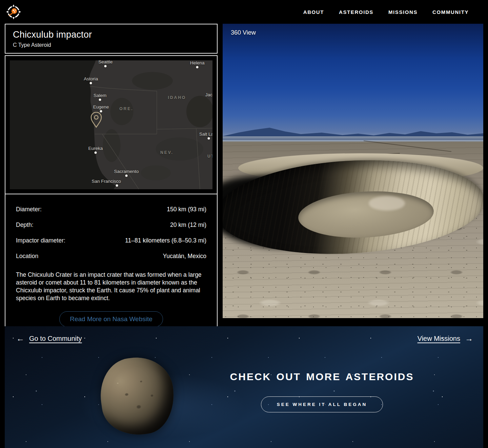  Describe the element at coordinates (386, 12) in the screenshot. I see `main-nav: ABOUT ASTEROIDS MISSIONS COMMUNITY` at that location.